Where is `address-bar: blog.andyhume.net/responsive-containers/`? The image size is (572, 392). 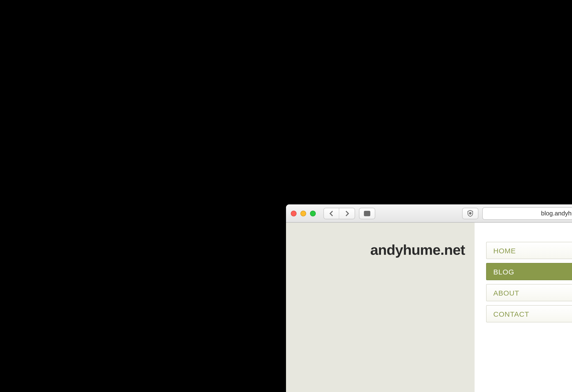 address-bar: blog.andyhume.net/responsive-containers/ is located at coordinates (527, 213).